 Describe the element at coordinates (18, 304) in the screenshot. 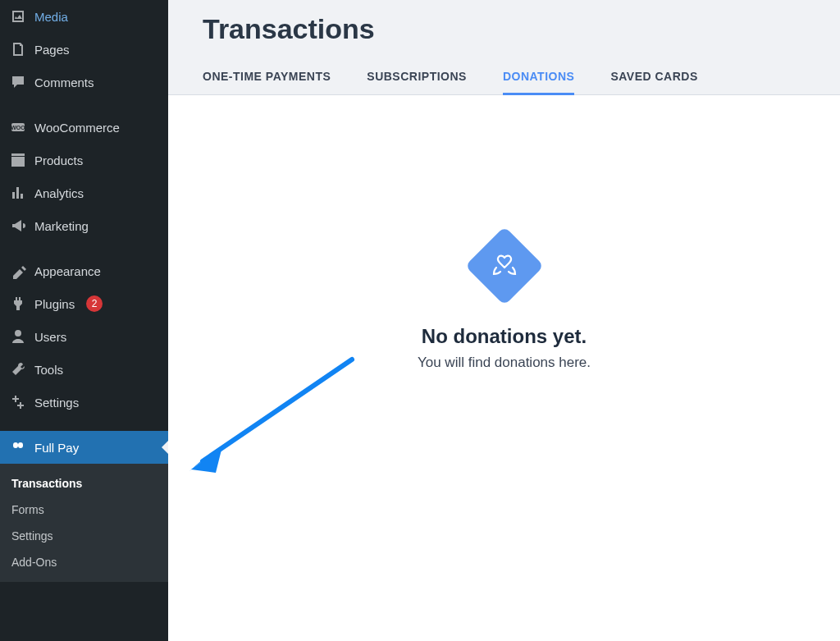

I see `plugins-icon` at that location.